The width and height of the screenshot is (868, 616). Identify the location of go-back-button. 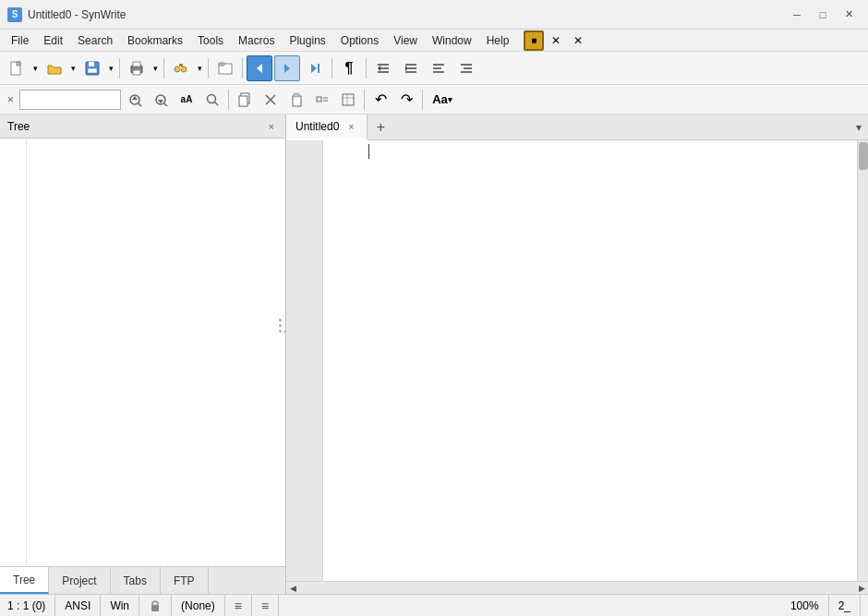
(259, 68).